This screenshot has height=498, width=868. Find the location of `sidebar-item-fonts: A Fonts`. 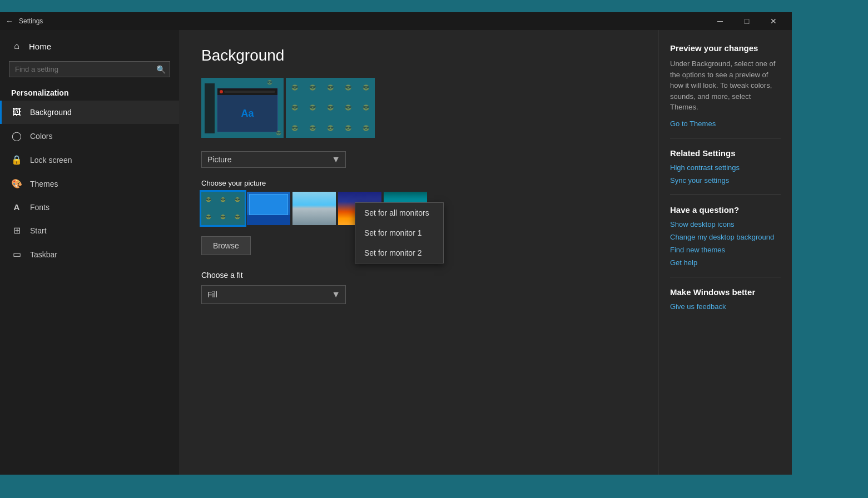

sidebar-item-fonts: A Fonts is located at coordinates (90, 207).